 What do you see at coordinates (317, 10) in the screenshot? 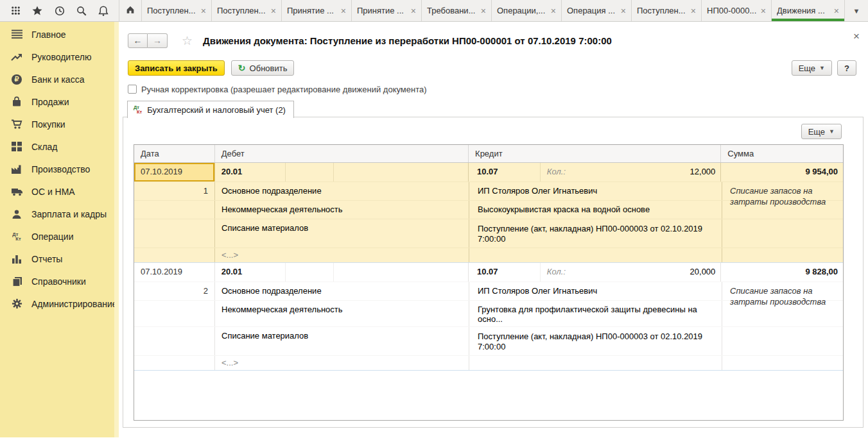
I see `tab-prinyatie-1: Принятие ...×` at bounding box center [317, 10].